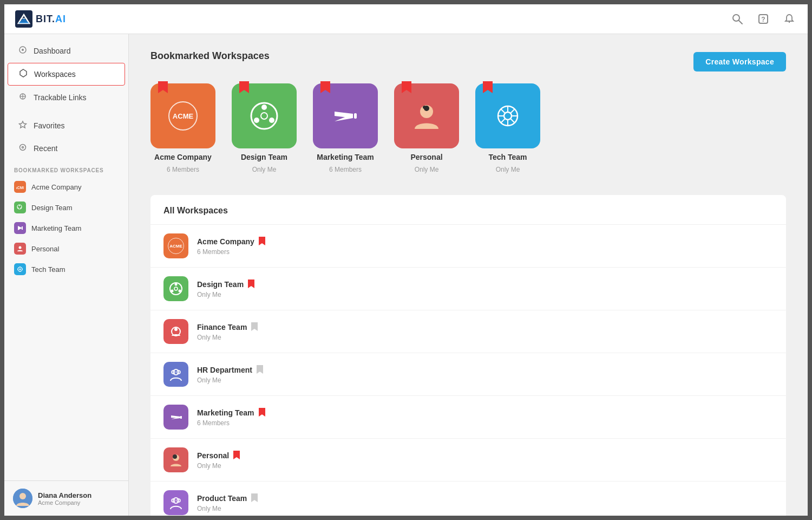 The height and width of the screenshot is (520, 812). Describe the element at coordinates (176, 417) in the screenshot. I see `list-megaphone-icon` at that location.